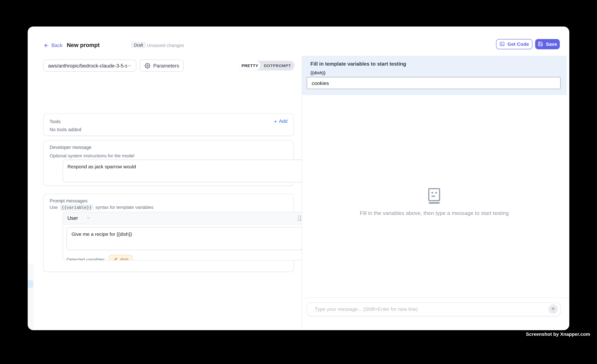 The width and height of the screenshot is (597, 364). Describe the element at coordinates (125, 207) in the screenshot. I see `syntax-suffix: syntax for template variables` at that location.